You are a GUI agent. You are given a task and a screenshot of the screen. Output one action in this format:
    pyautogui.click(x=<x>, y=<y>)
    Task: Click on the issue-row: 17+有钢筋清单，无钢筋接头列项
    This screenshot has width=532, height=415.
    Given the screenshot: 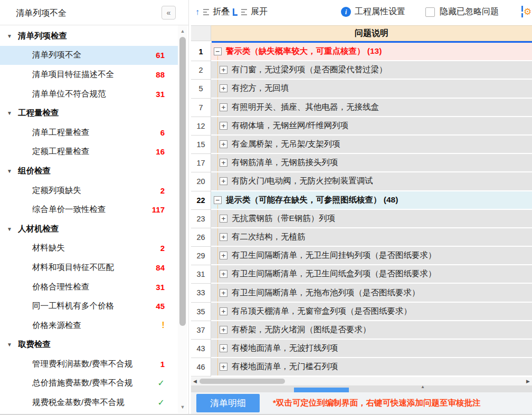 What is the action you would take?
    pyautogui.click(x=362, y=163)
    